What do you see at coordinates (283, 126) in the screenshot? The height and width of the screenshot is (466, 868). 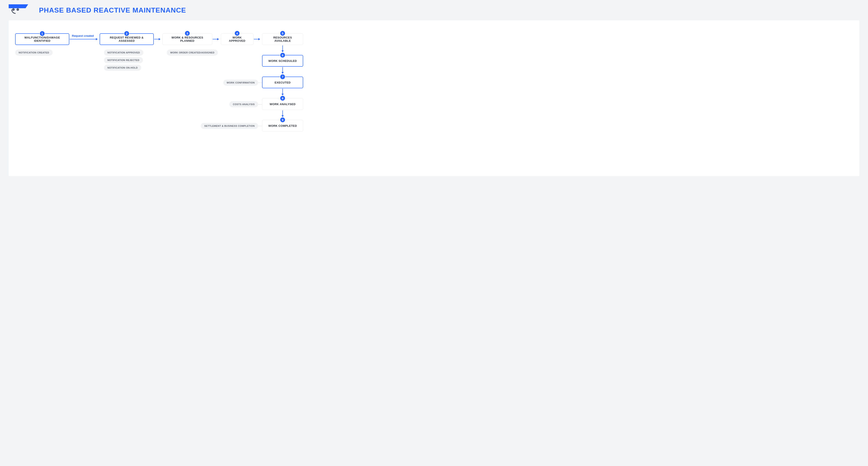 I see `phase-9: 9 WORK COMPLETED` at bounding box center [283, 126].